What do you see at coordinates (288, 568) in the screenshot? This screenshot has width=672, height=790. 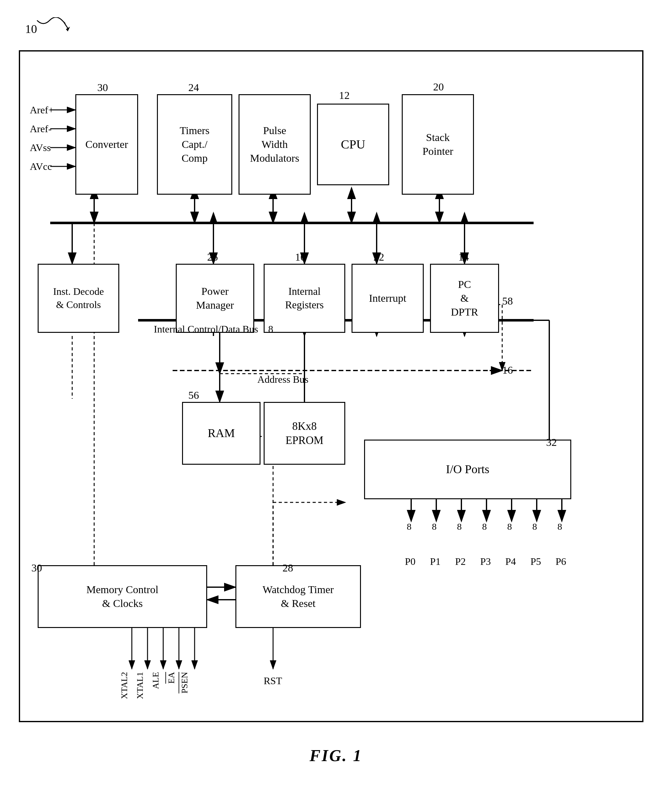 I see `ref-watchdog: 28` at bounding box center [288, 568].